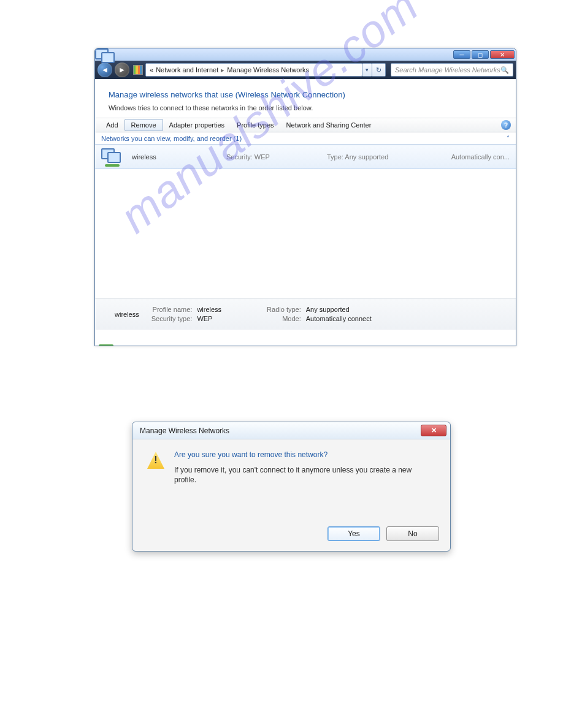 The width and height of the screenshot is (563, 728). I want to click on warning-icon: !, so click(156, 460).